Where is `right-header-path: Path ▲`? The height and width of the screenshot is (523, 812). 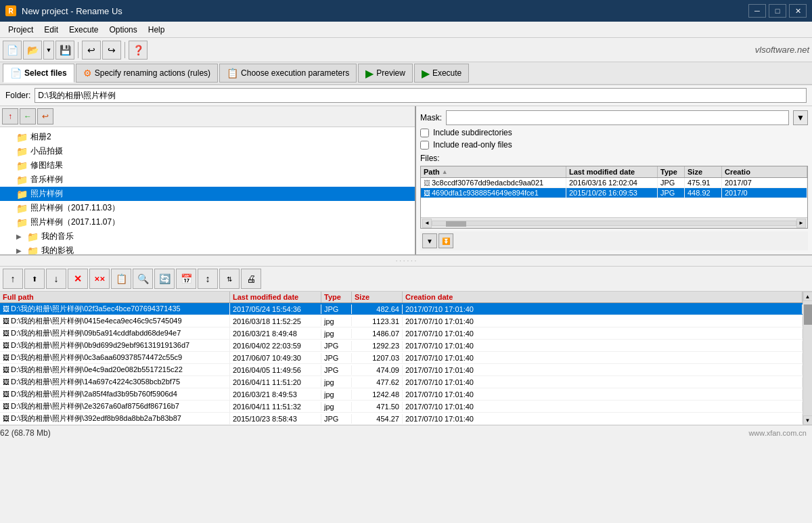
right-header-path: Path ▲ is located at coordinates (494, 172).